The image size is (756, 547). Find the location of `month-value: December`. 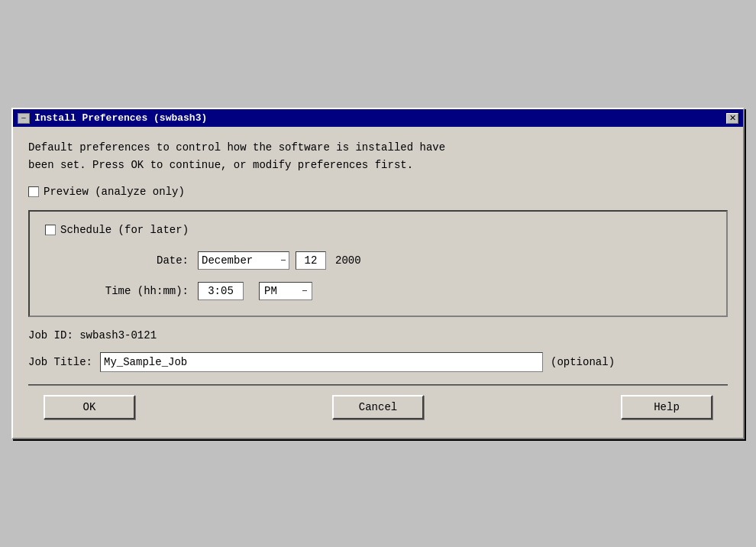

month-value: December is located at coordinates (228, 261).